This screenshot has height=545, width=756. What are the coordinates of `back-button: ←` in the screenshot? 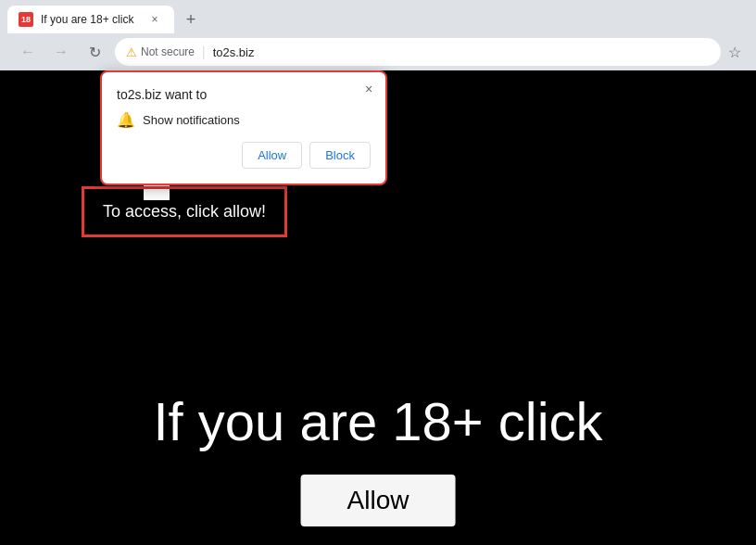 It's located at (28, 52).